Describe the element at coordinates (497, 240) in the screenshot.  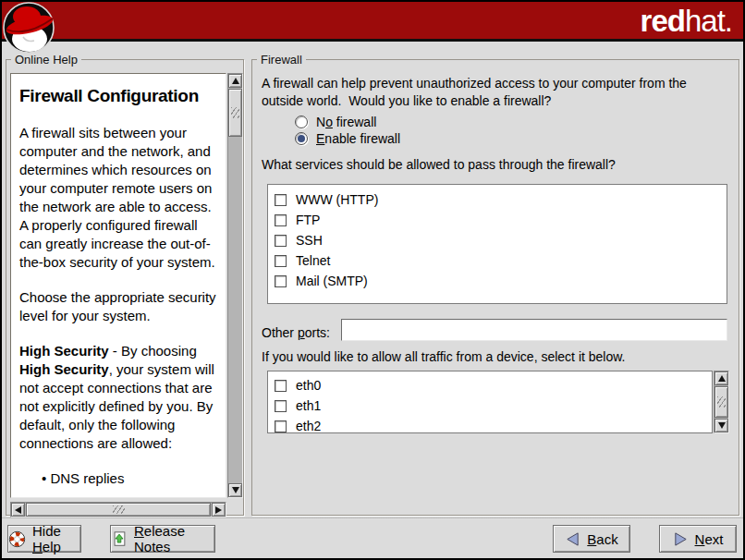
I see `service-row-ssh: SSH` at that location.